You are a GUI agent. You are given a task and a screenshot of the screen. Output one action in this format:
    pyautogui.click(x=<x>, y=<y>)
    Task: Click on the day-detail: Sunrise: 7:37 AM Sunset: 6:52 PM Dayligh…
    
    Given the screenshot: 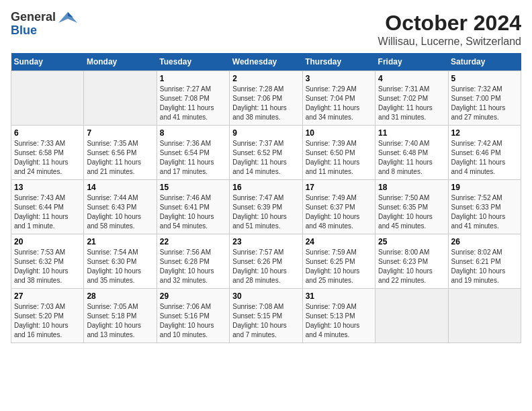 What is the action you would take?
    pyautogui.click(x=266, y=158)
    